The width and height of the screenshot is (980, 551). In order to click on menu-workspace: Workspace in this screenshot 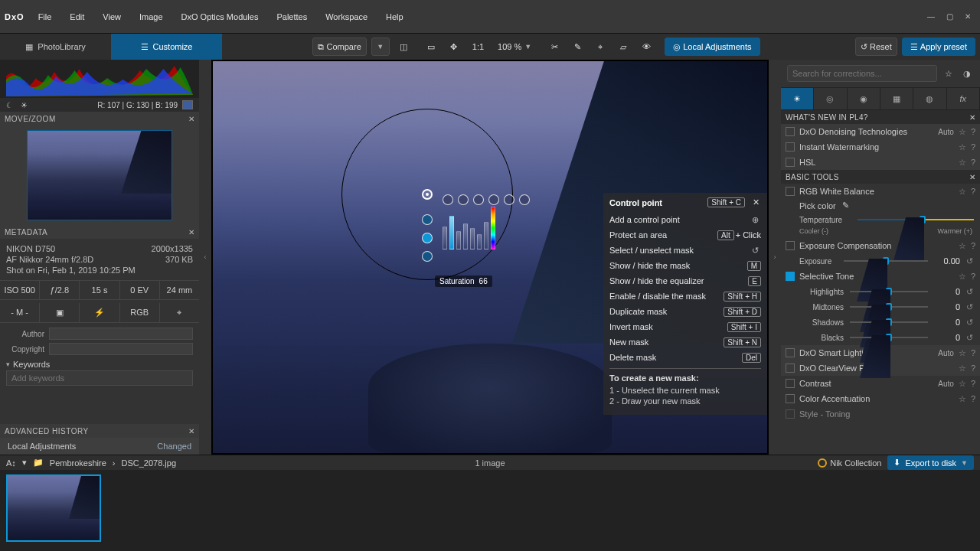, I will do `click(346, 17)`.